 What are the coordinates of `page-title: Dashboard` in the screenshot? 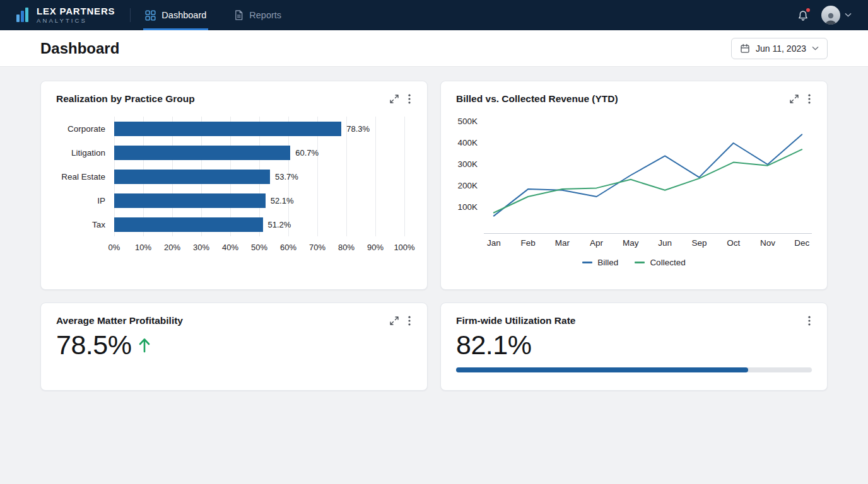 It's located at (79, 49).